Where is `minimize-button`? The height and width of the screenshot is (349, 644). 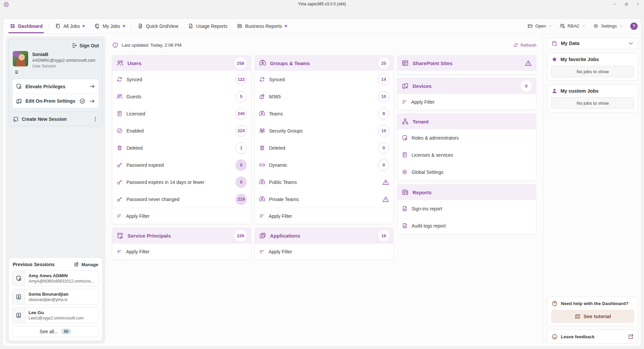
minimize-button is located at coordinates (615, 4).